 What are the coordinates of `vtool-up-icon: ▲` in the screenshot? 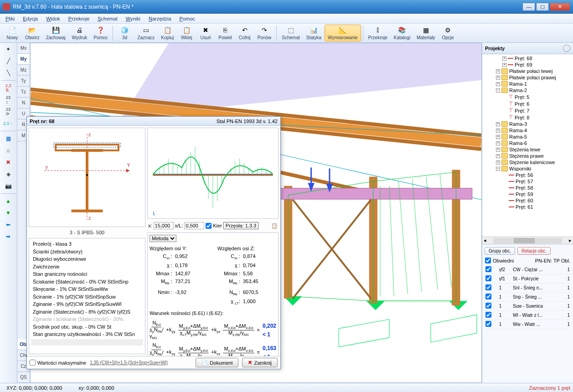 It's located at (8, 201).